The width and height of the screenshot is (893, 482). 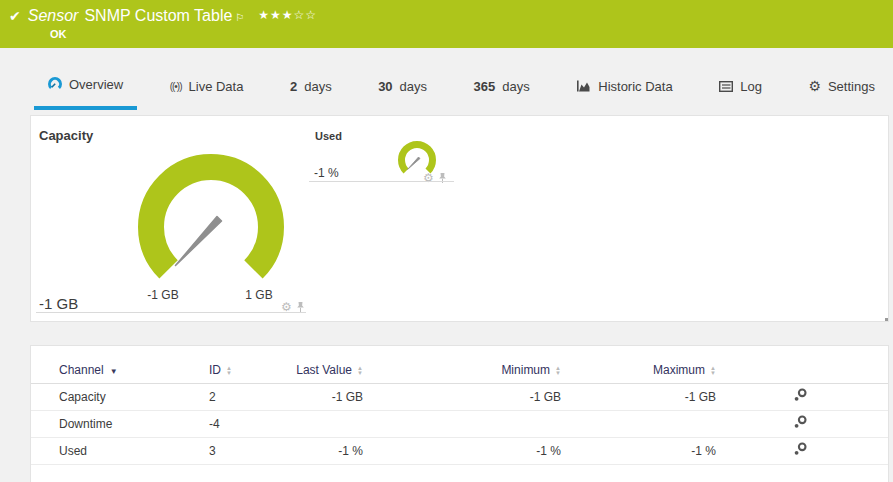 I want to click on gauge-value-capacity: -1 GB, so click(x=58, y=304).